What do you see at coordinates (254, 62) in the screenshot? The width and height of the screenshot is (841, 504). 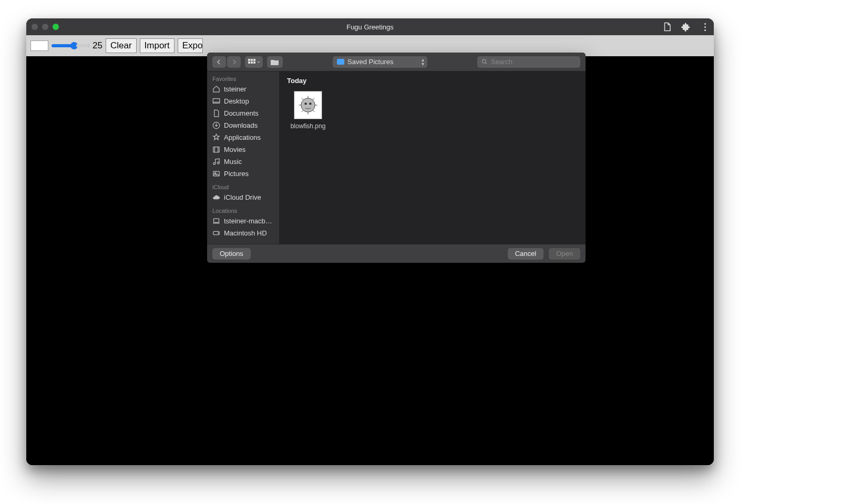 I see `view-mode-button` at bounding box center [254, 62].